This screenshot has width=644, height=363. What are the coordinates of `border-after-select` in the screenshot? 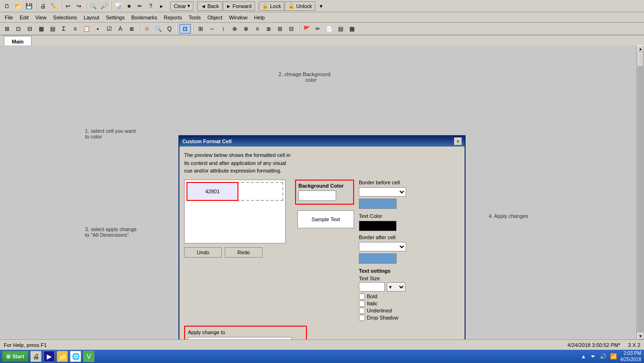 It's located at (382, 247).